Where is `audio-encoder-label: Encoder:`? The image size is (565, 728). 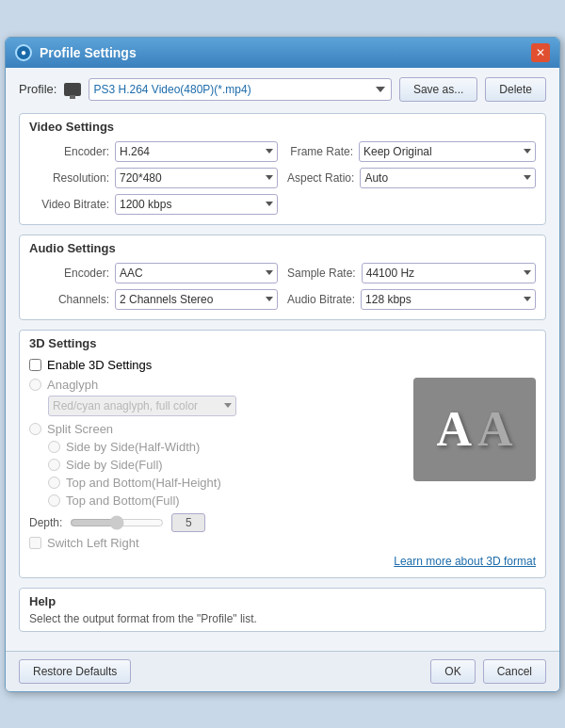
audio-encoder-label: Encoder: is located at coordinates (70, 273).